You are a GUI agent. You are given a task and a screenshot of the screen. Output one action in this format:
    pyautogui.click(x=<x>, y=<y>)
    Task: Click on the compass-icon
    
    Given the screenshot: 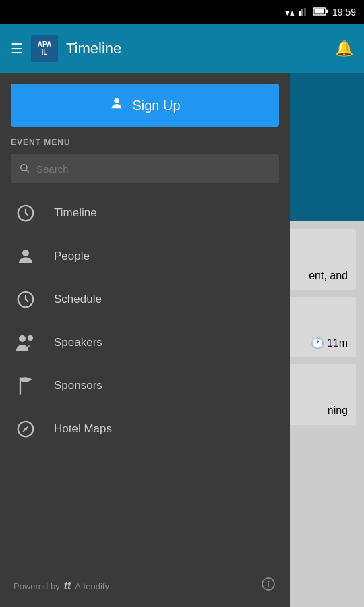 What is the action you would take?
    pyautogui.click(x=26, y=429)
    